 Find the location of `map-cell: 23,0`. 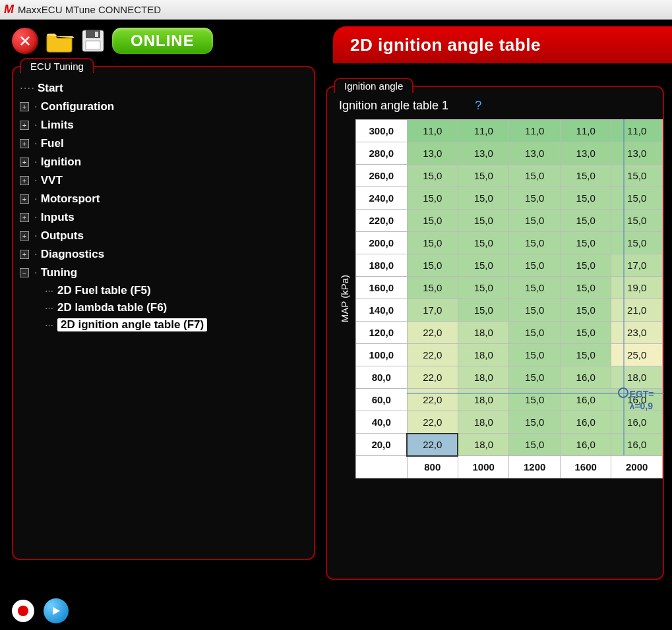

map-cell: 23,0 is located at coordinates (637, 333).